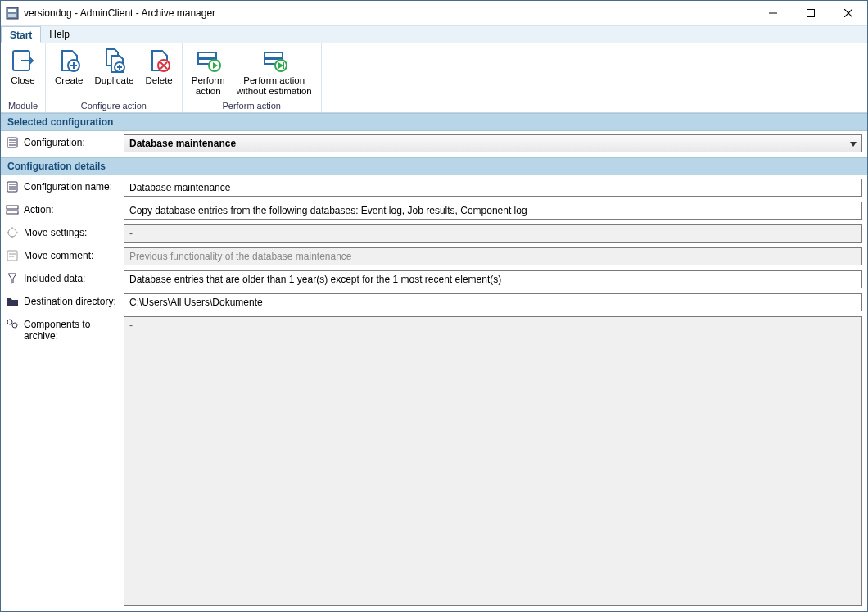 Image resolution: width=868 pixels, height=612 pixels. What do you see at coordinates (183, 143) in the screenshot?
I see `configuration-select-value: Database maintenance` at bounding box center [183, 143].